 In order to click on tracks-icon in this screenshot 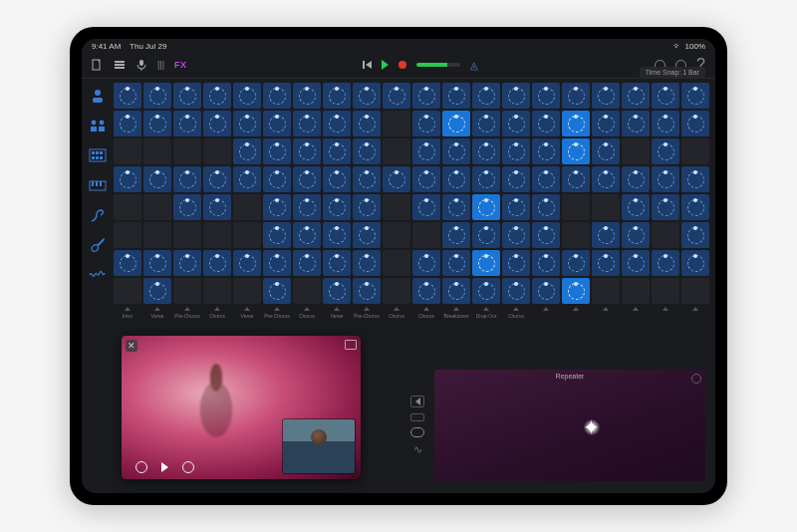, I will do `click(120, 65)`.